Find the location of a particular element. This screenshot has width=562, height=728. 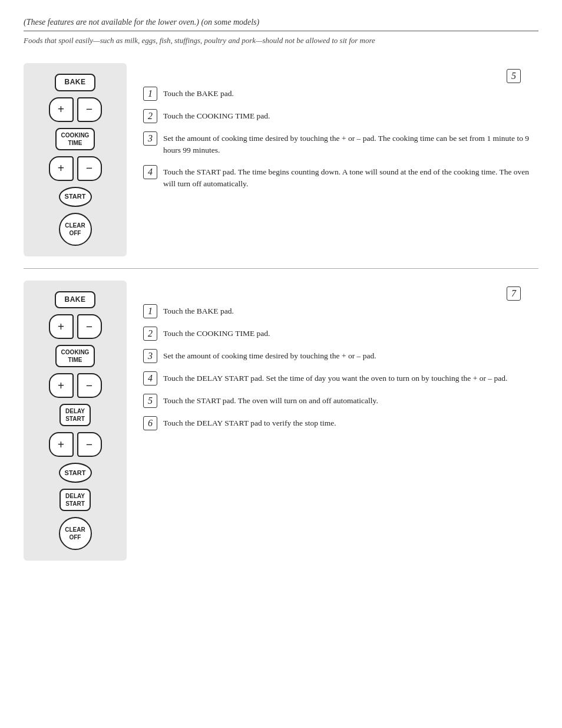

header-subtext: Foods that spoil easily—such as milk, eg… is located at coordinates (281, 41).